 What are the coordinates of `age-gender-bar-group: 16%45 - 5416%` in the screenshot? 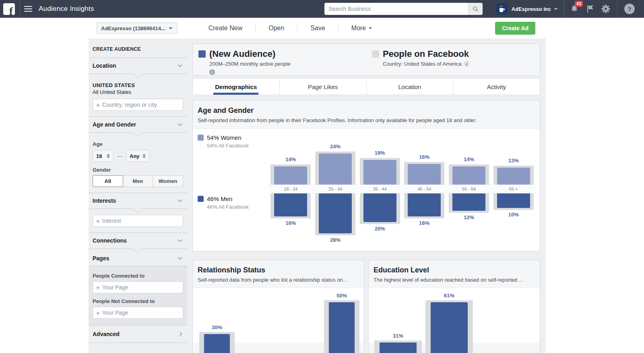 It's located at (424, 190).